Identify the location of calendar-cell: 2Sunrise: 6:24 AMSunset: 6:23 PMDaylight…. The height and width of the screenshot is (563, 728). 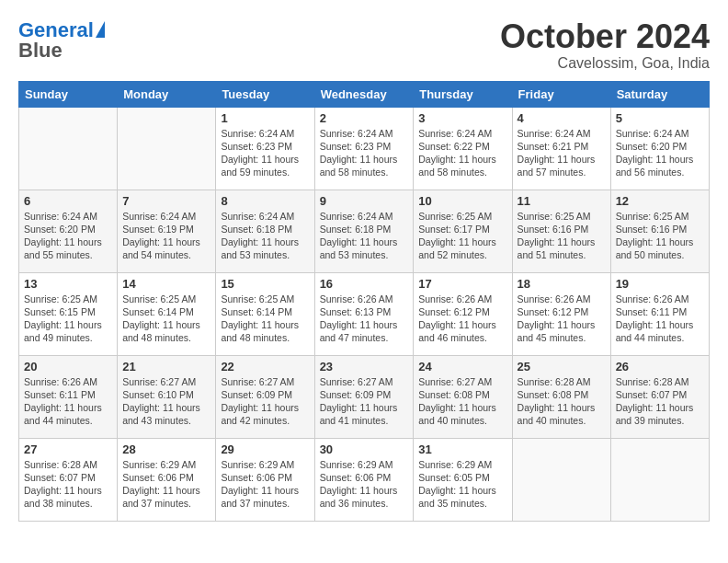
(364, 148).